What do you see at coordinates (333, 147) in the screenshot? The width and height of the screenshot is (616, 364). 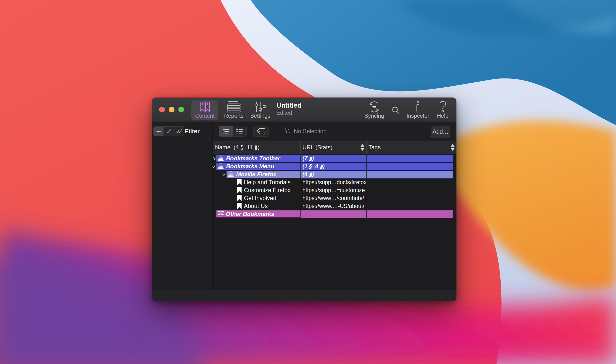 I see `column-header-url: URL (Stats)` at bounding box center [333, 147].